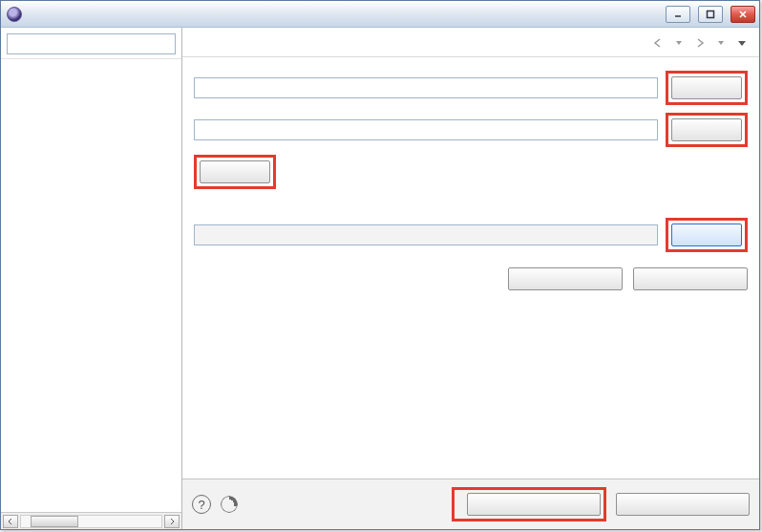 The height and width of the screenshot is (532, 762). Describe the element at coordinates (565, 279) in the screenshot. I see `restore-defaults-button` at that location.